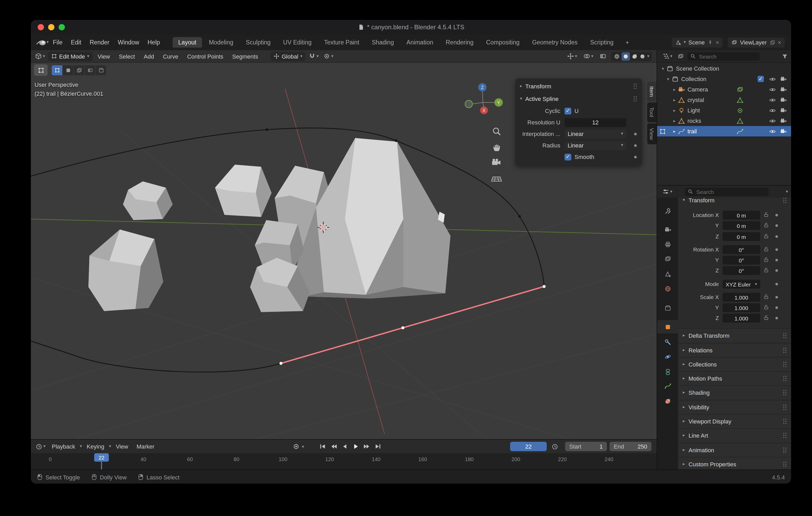 The image size is (812, 516). What do you see at coordinates (420, 42) in the screenshot?
I see `workspace-tab-animation: Animation` at bounding box center [420, 42].